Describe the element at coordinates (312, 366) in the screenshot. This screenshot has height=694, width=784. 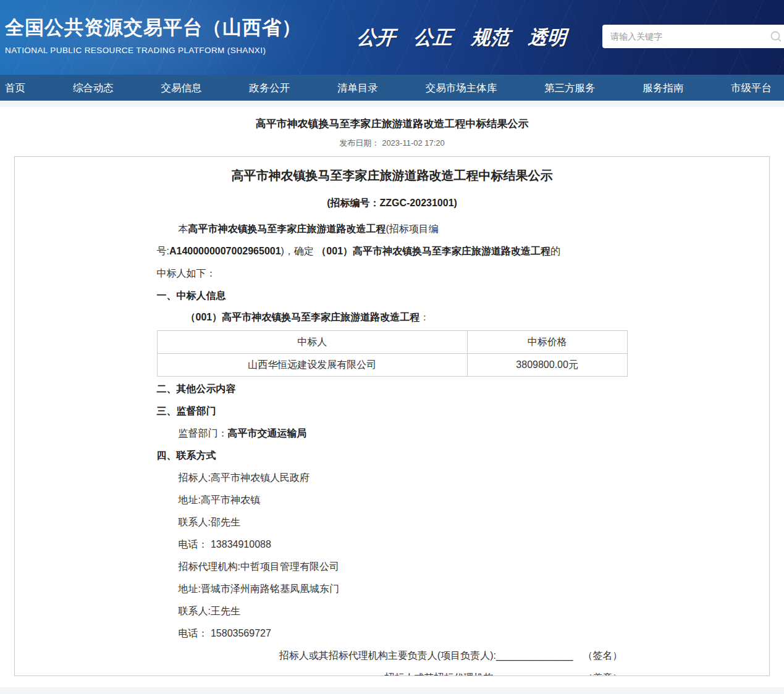
I see `winner-name-cell: 山西华恒远建设发展有限公司` at that location.